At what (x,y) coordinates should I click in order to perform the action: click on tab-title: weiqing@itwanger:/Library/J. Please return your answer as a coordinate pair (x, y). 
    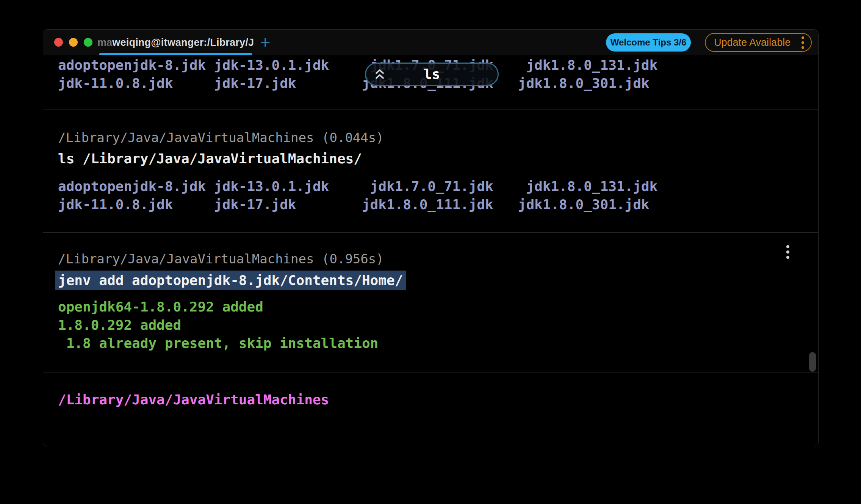
    Looking at the image, I should click on (183, 42).